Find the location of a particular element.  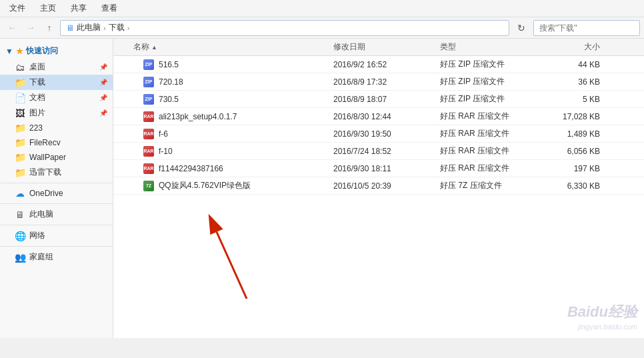

file-type-2: 好压 ZIP 压缩文件 is located at coordinates (490, 99).